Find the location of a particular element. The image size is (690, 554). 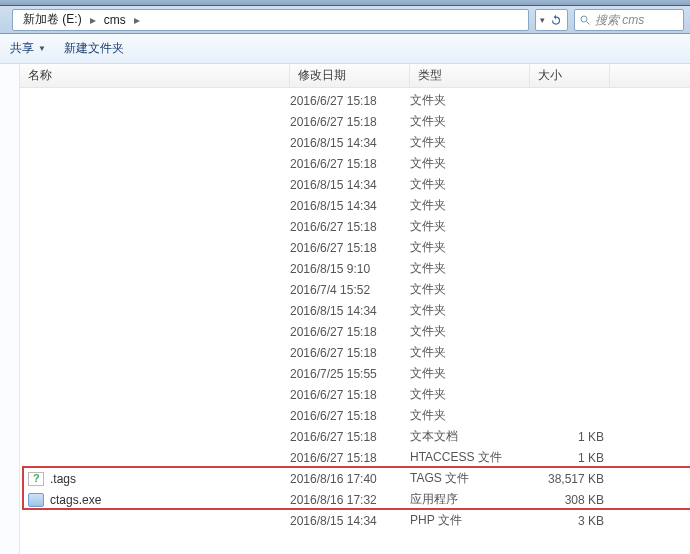

column-headers: 名称 修改日期 类型 大小 is located at coordinates (355, 76).